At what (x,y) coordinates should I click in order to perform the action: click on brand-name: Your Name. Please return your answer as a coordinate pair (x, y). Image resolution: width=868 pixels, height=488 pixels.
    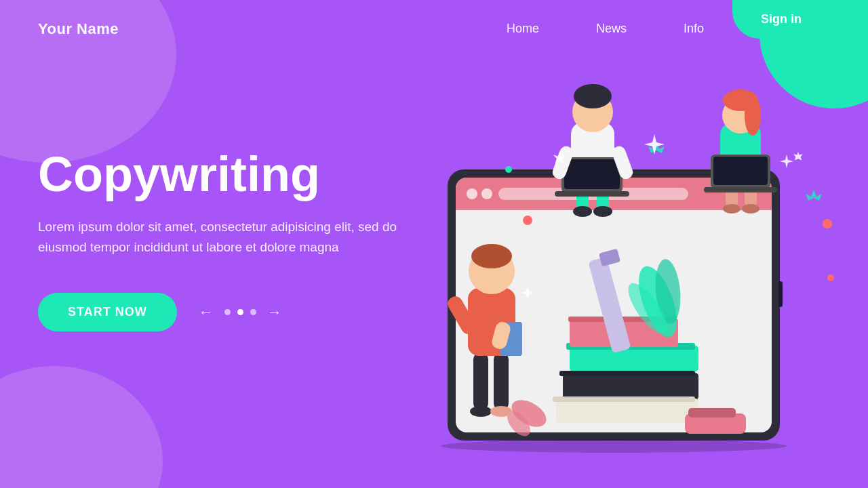
    Looking at the image, I should click on (258, 29).